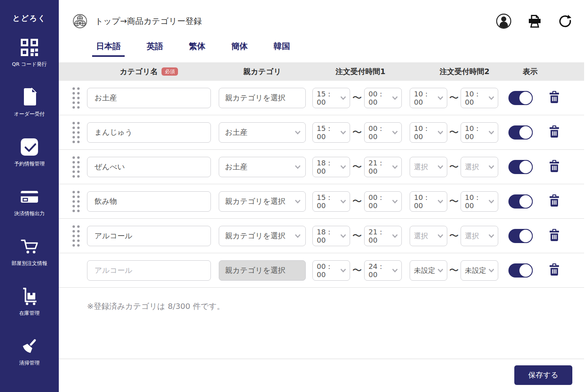 The image size is (588, 392). Describe the element at coordinates (139, 72) in the screenshot. I see `column-category-name-label: カテゴリ名` at that location.